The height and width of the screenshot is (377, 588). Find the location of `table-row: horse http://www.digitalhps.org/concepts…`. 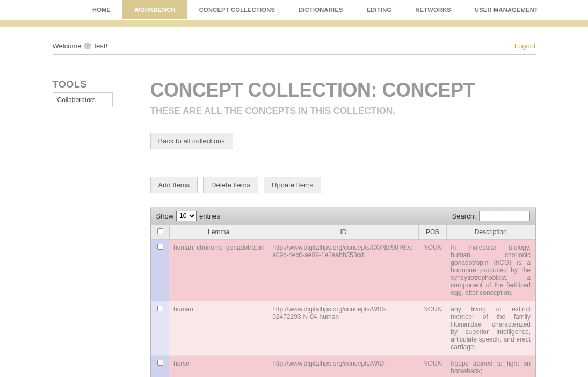

table-row: horse http://www.digitalhps.org/concepts… is located at coordinates (343, 366).